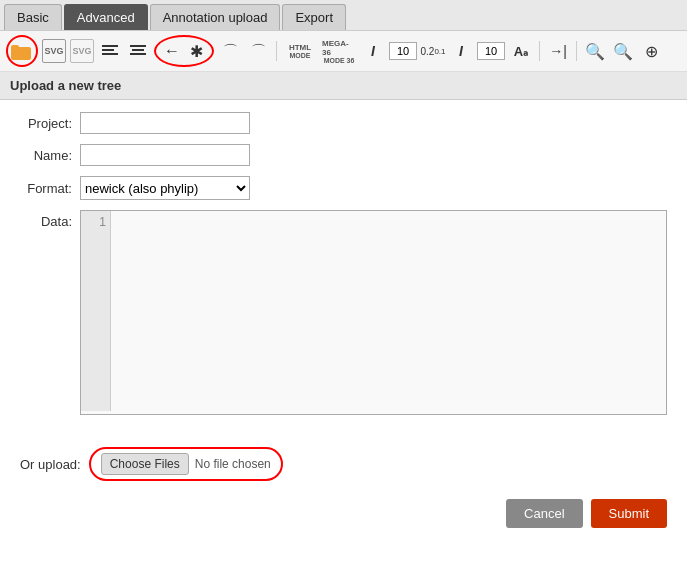  Describe the element at coordinates (196, 51) in the screenshot. I see `asterisk-icon: ✱` at that location.